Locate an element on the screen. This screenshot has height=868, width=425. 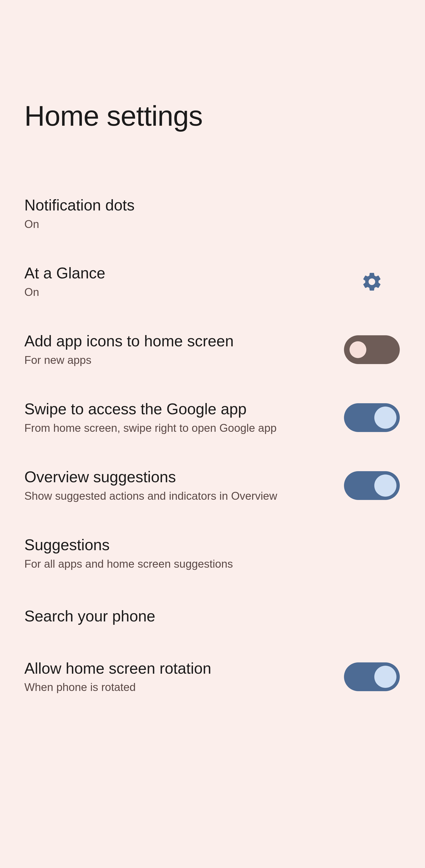
overview-suggestions-toggle is located at coordinates (372, 486).